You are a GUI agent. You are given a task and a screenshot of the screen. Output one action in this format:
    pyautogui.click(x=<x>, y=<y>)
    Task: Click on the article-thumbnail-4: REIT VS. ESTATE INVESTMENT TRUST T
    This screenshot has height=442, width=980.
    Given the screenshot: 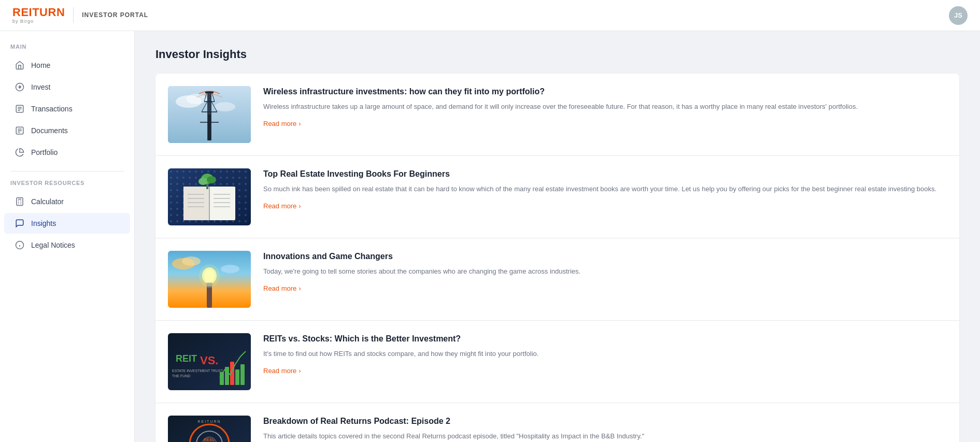 What is the action you would take?
    pyautogui.click(x=209, y=362)
    